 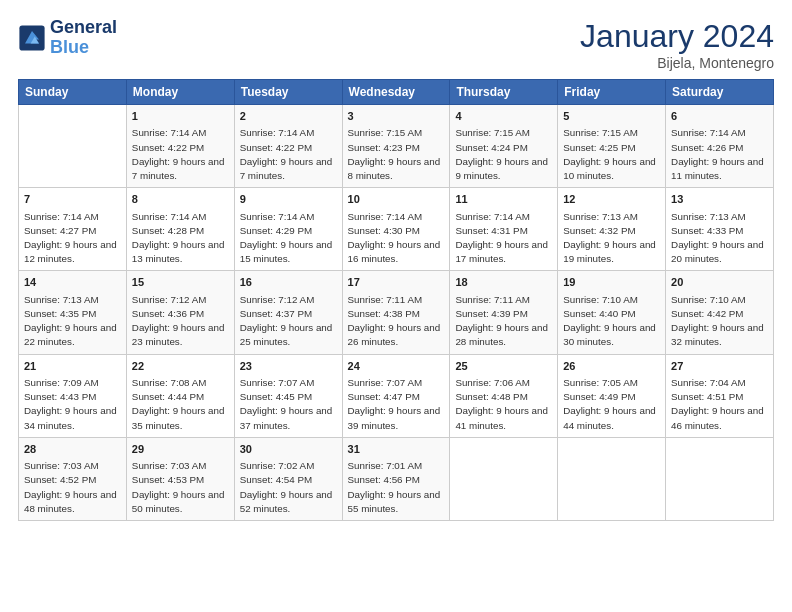 I want to click on day-number: 24, so click(x=396, y=366).